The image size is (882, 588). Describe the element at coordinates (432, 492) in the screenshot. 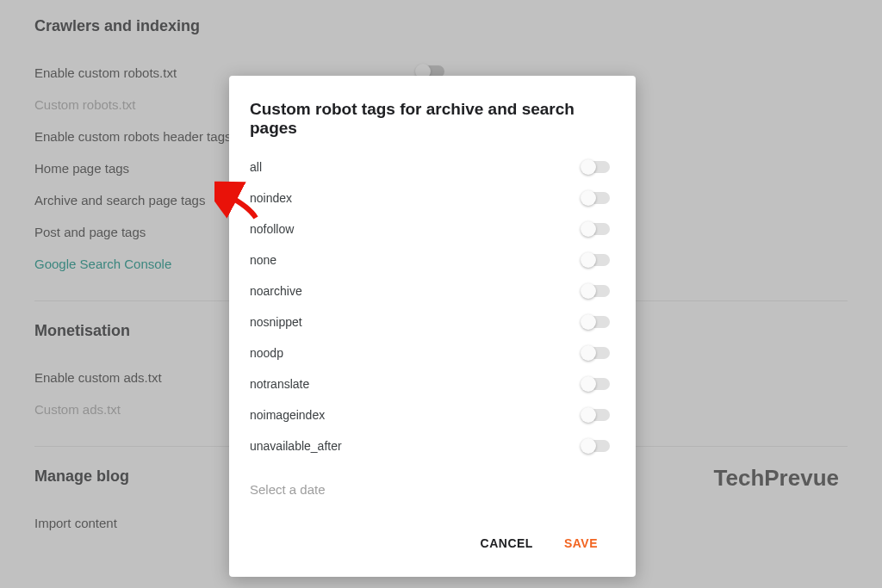

I see `select-date: Select a date` at that location.